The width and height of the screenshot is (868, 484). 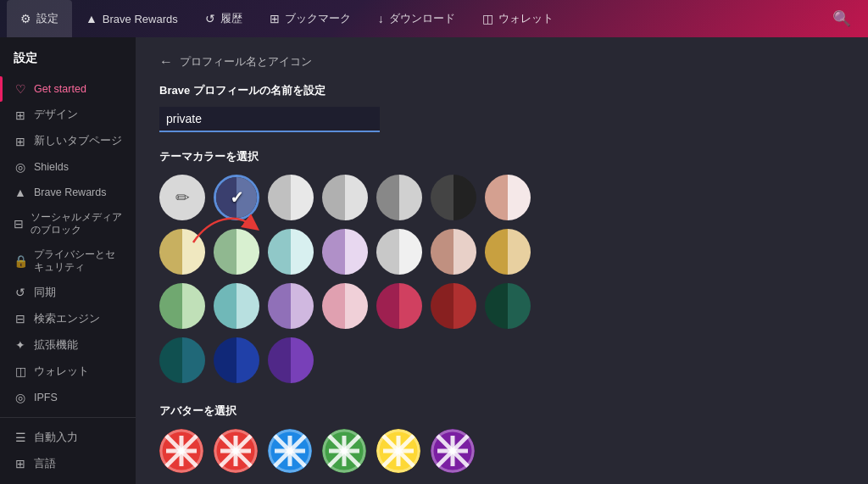 What do you see at coordinates (417, 19) in the screenshot?
I see `tab-downloads: ↓ ダウンロード` at bounding box center [417, 19].